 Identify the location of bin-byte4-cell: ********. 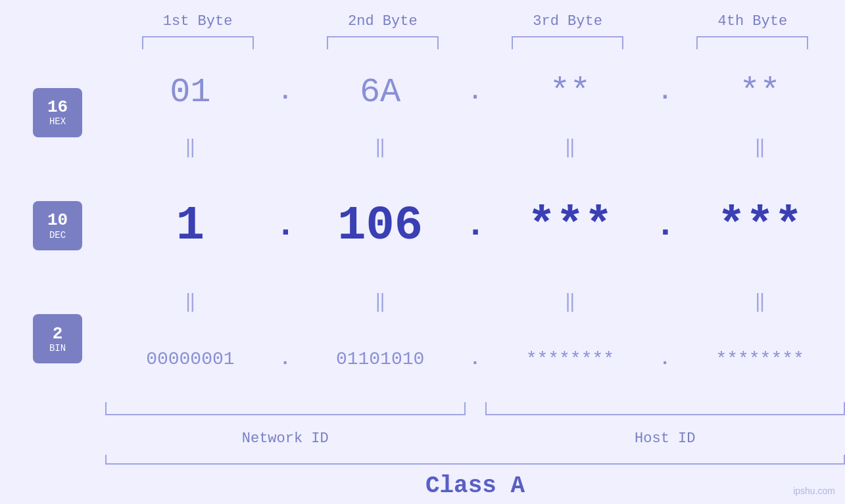
(760, 359).